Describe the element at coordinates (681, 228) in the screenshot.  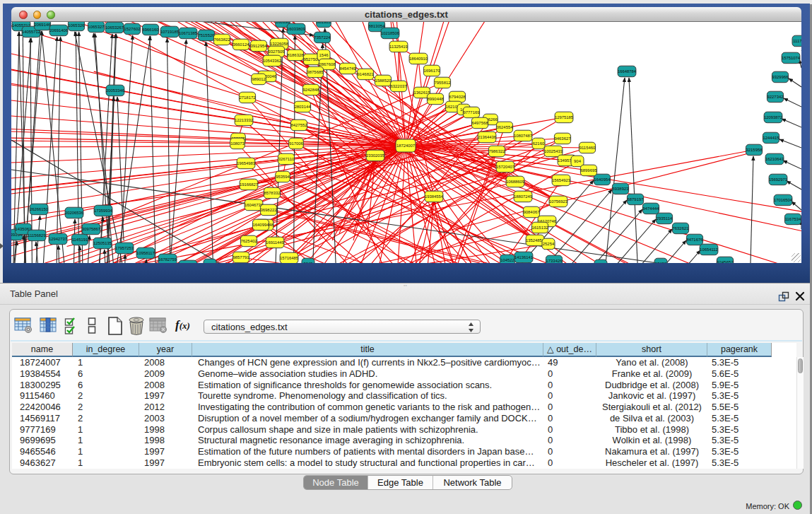
I see `svg-text: 7632621` at that location.